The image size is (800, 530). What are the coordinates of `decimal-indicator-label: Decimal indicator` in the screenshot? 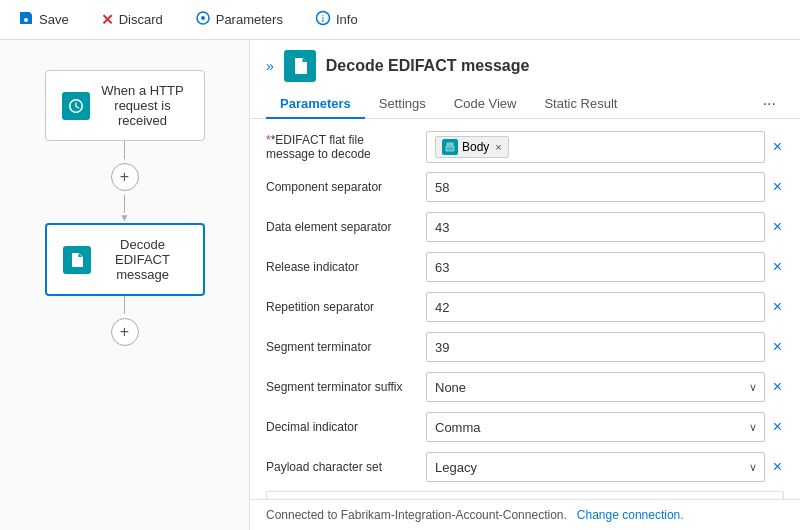 It's located at (346, 427).